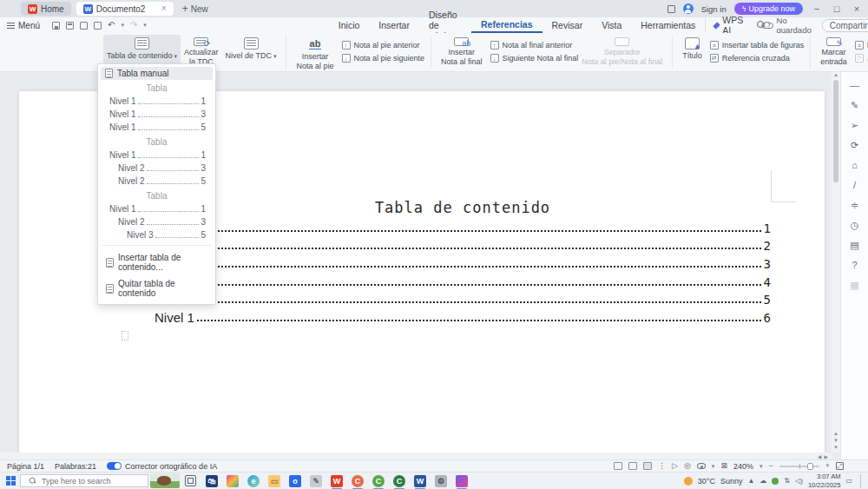 Image resolution: width=868 pixels, height=489 pixels. What do you see at coordinates (83, 26) in the screenshot?
I see `export-pdf-icon` at bounding box center [83, 26].